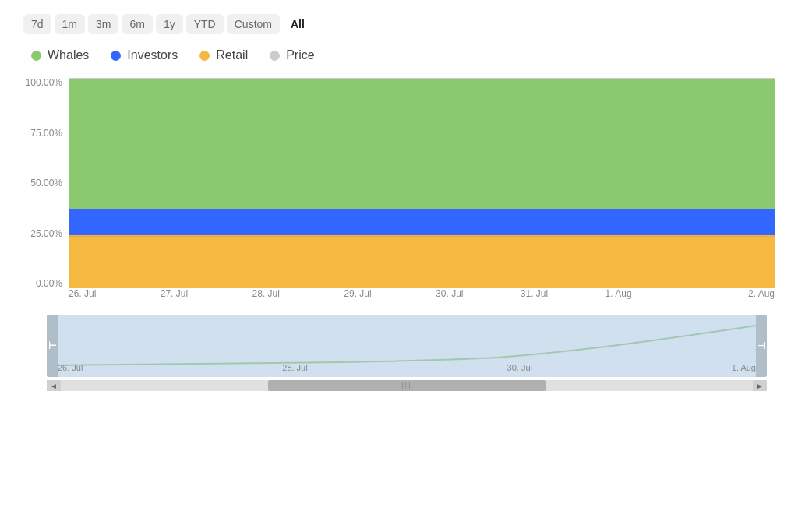 The width and height of the screenshot is (798, 532). Describe the element at coordinates (619, 294) in the screenshot. I see `x-label-1aug: 1. Aug` at that location.